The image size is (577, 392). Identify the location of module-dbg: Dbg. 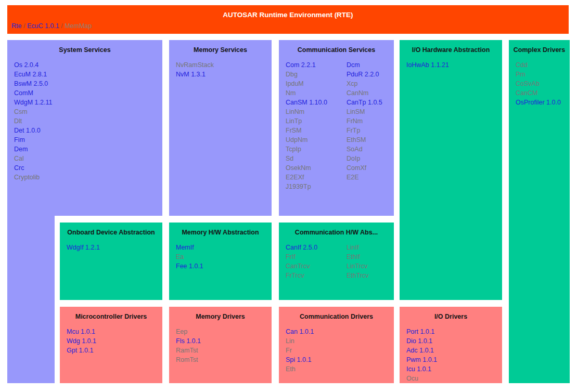
(316, 74).